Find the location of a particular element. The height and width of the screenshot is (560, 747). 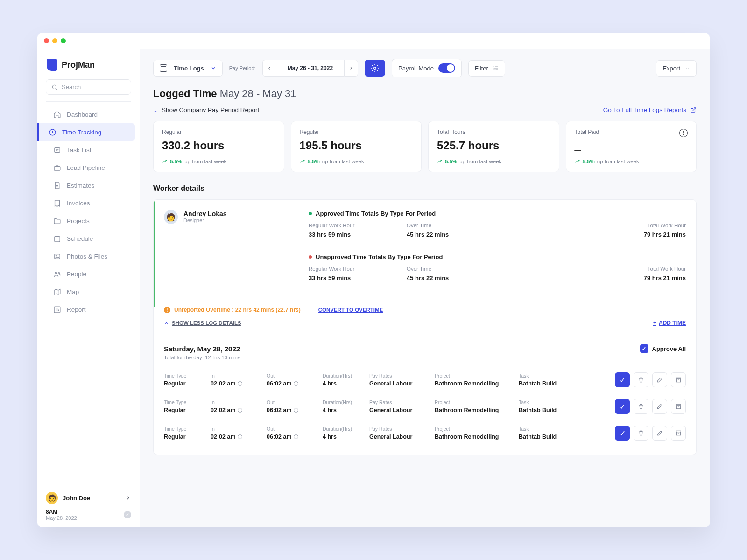

maximize-dot is located at coordinates (63, 41).